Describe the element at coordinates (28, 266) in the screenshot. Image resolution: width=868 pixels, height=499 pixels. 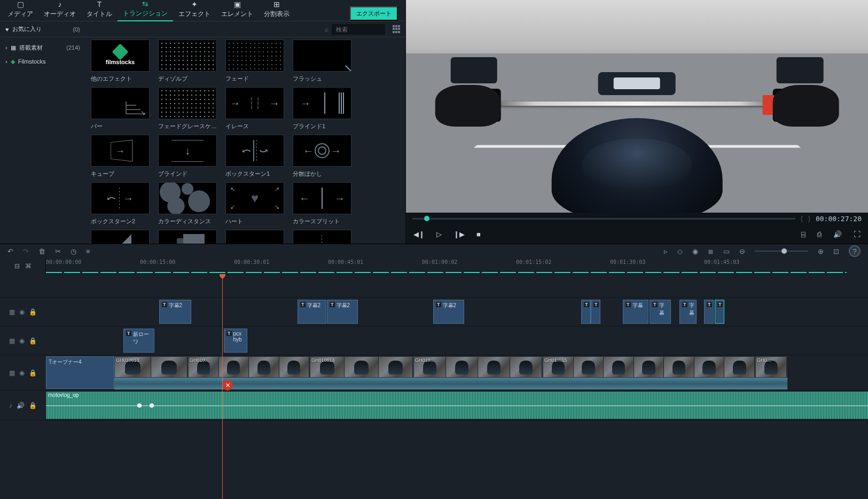
I see `link-icon: ⌘` at that location.